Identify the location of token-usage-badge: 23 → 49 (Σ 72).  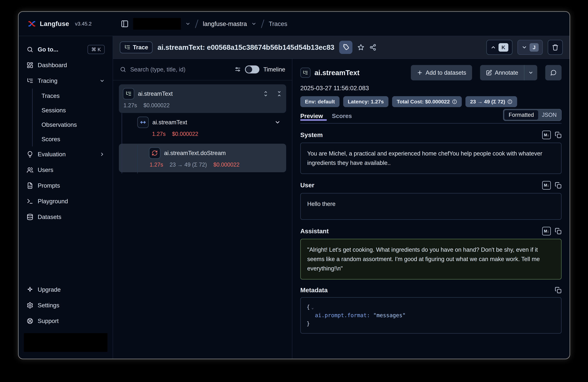
(491, 102).